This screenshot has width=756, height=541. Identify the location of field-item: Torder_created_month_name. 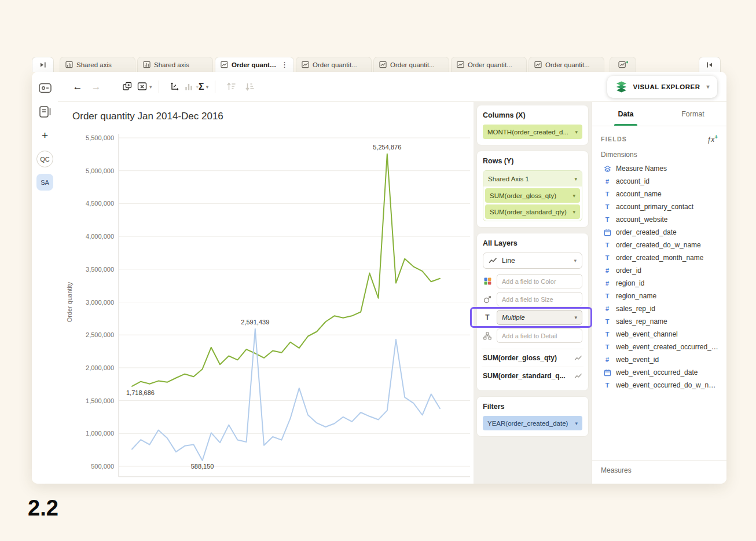
(659, 258).